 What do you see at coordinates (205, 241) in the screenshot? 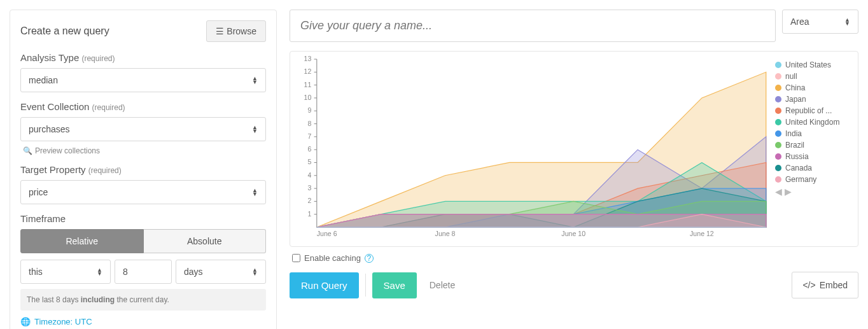
I see `tab-absolute: Absolute` at bounding box center [205, 241].